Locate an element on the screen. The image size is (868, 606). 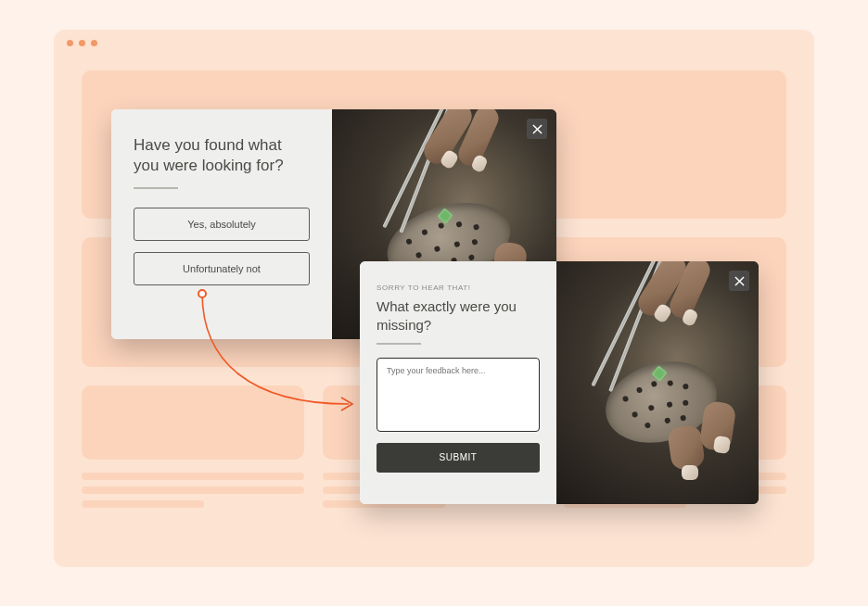
submit-button: SUBMIT is located at coordinates (458, 458).